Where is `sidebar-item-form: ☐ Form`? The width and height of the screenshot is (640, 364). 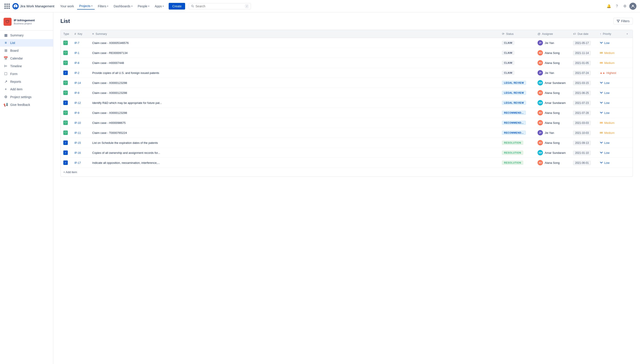
sidebar-item-form: ☐ Form is located at coordinates (27, 74).